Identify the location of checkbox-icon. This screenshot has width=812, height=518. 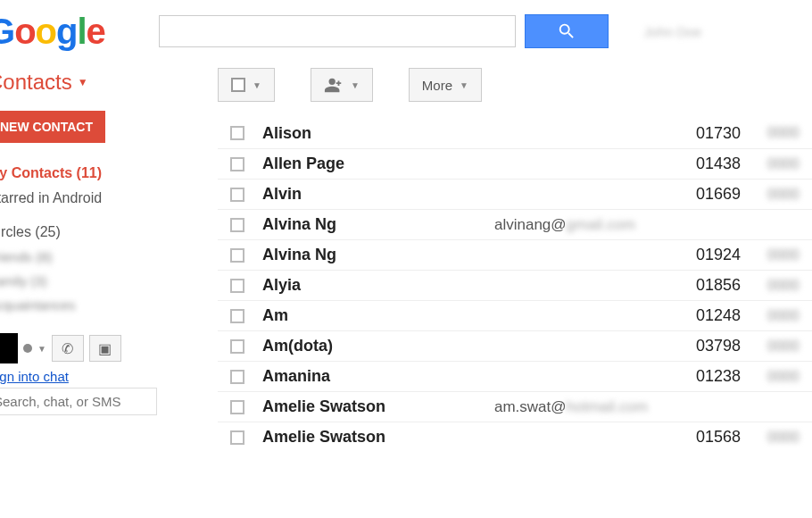
(238, 85).